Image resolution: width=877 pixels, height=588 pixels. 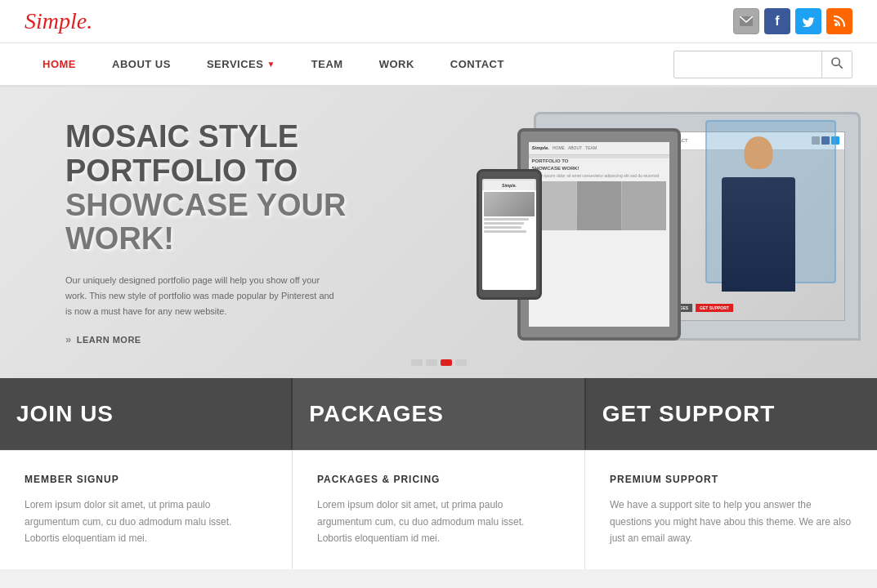 I want to click on action-buttons: JOIN US PACKAGES GET SUPPORT, so click(x=438, y=414).